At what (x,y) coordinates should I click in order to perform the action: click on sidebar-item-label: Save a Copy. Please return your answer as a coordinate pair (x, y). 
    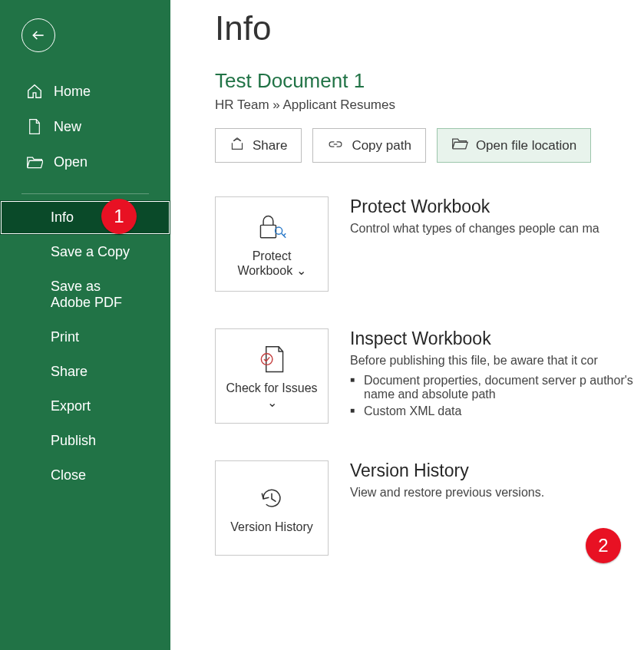
    Looking at the image, I should click on (91, 252).